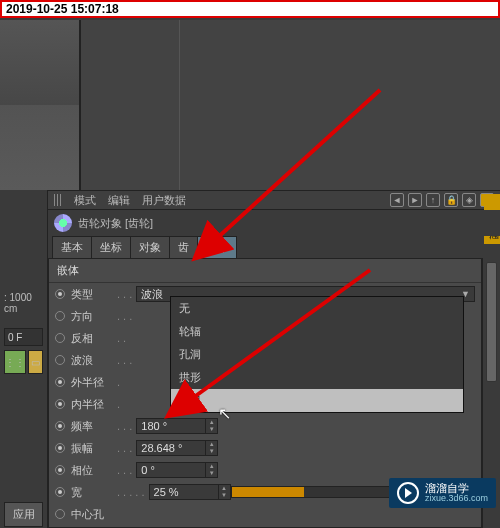 This screenshot has height=528, width=500. What do you see at coordinates (317, 378) in the screenshot?
I see `opt-arch: 拱形` at bounding box center [317, 378].